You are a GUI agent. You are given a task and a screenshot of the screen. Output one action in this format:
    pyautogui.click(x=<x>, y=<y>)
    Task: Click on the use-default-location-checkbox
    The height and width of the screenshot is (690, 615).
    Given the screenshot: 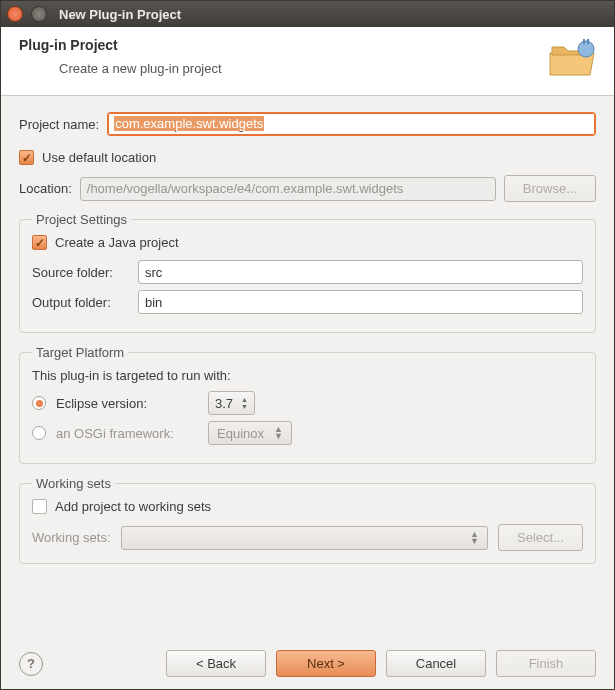 What is the action you would take?
    pyautogui.click(x=26, y=158)
    